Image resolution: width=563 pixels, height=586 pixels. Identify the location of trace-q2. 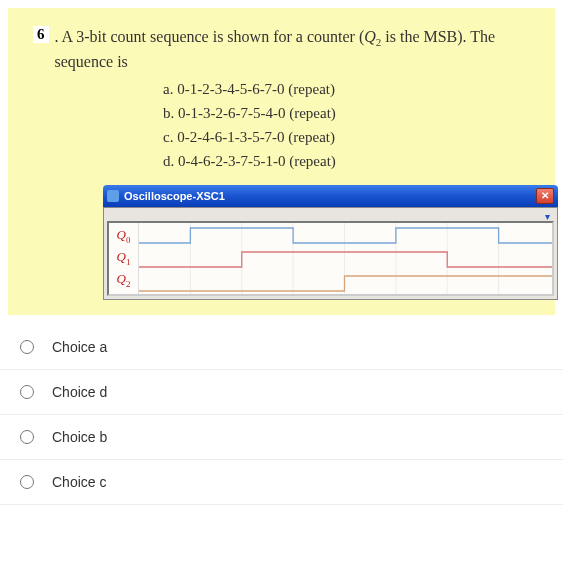
(346, 284).